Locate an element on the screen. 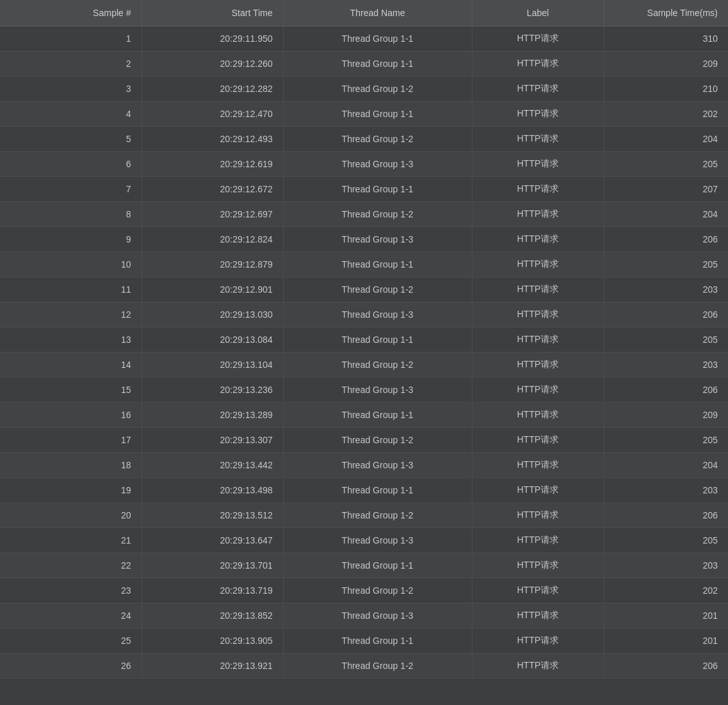 This screenshot has width=728, height=705. table-row: 1020:29:12.879Thread Group 1-1HTTP请求205 is located at coordinates (364, 265).